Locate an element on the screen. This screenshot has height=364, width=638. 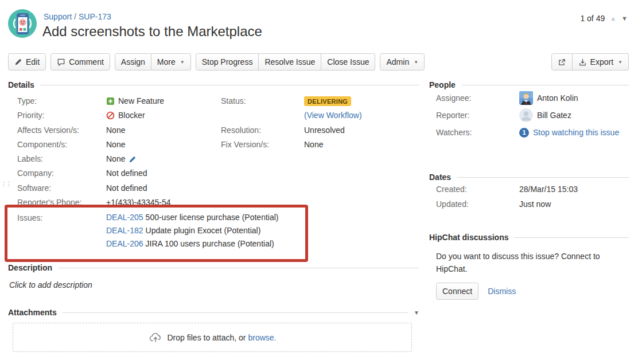
reporter-name-link: Bill Gatez is located at coordinates (554, 115).